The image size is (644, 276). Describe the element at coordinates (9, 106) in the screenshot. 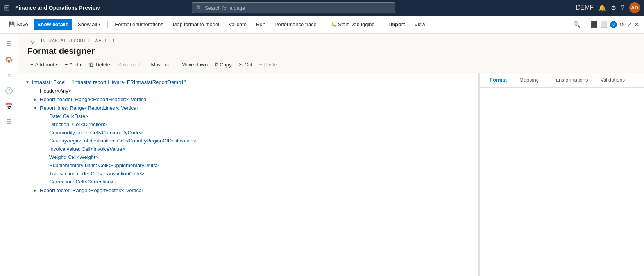

I see `sidebar-icon-calendar: 📅` at that location.